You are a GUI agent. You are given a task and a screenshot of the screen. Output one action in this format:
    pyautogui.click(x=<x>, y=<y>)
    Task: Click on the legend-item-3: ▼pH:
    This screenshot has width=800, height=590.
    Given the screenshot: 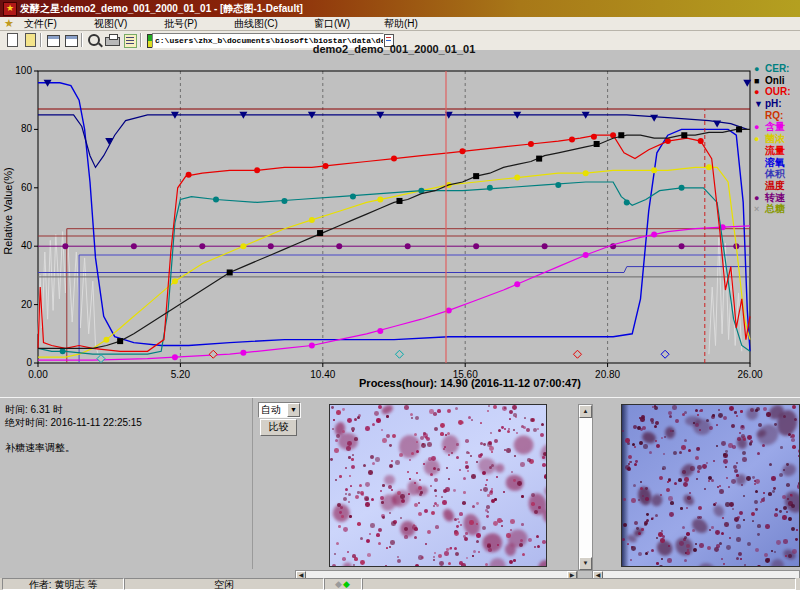 What is the action you would take?
    pyautogui.click(x=777, y=104)
    